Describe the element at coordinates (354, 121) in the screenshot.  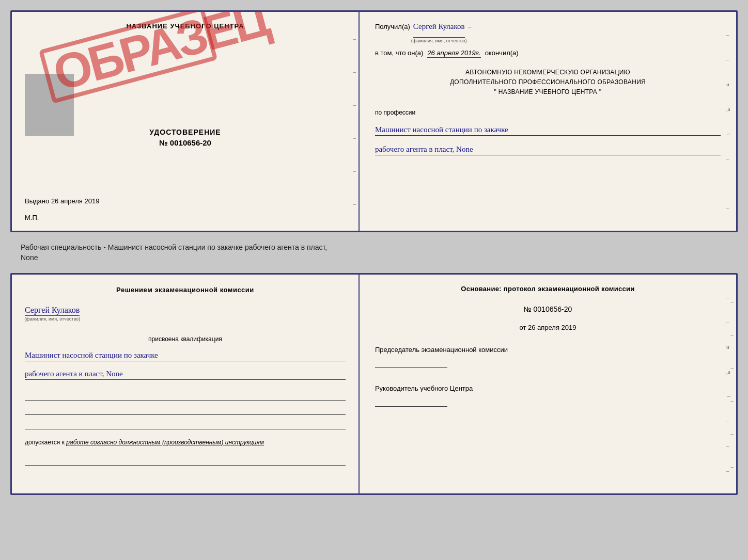
I see `left-panel-dashes: – – – – – –` at that location.